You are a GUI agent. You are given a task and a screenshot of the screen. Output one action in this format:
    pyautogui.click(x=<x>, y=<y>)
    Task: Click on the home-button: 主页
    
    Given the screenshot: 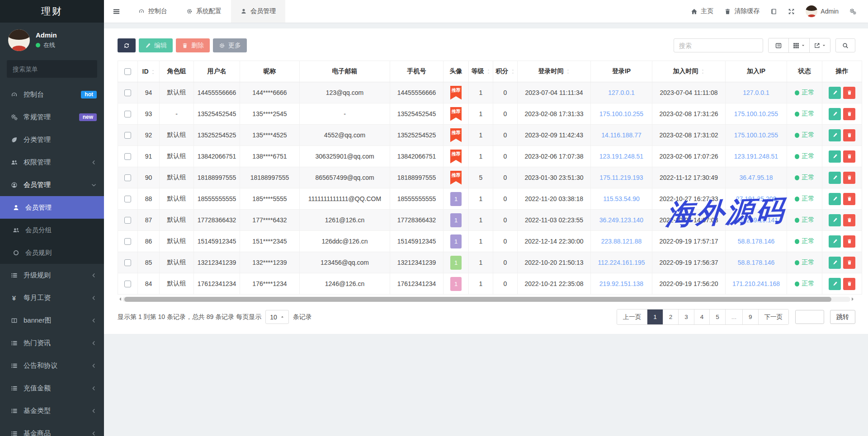 What is the action you would take?
    pyautogui.click(x=702, y=11)
    